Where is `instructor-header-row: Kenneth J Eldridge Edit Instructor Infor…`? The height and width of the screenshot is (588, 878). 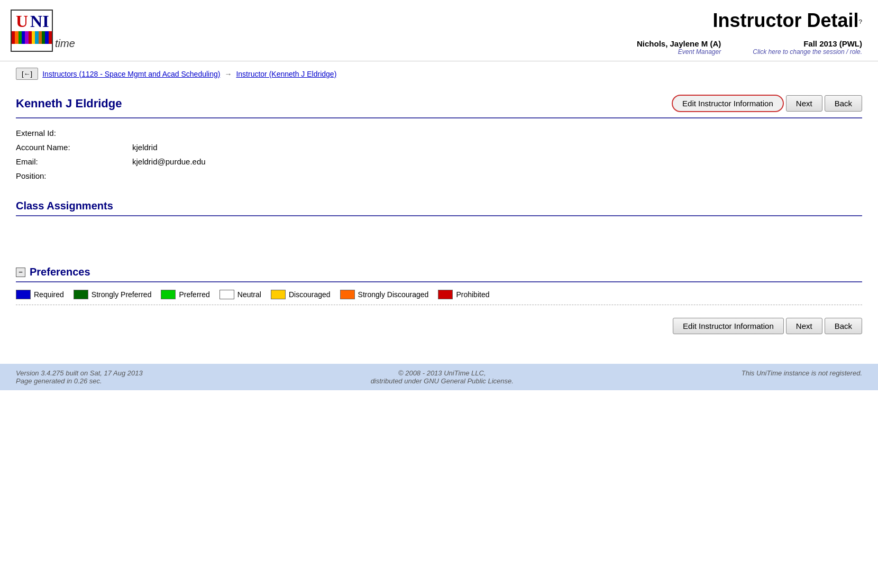
instructor-header-row: Kenneth J Eldridge Edit Instructor Infor… is located at coordinates (439, 103).